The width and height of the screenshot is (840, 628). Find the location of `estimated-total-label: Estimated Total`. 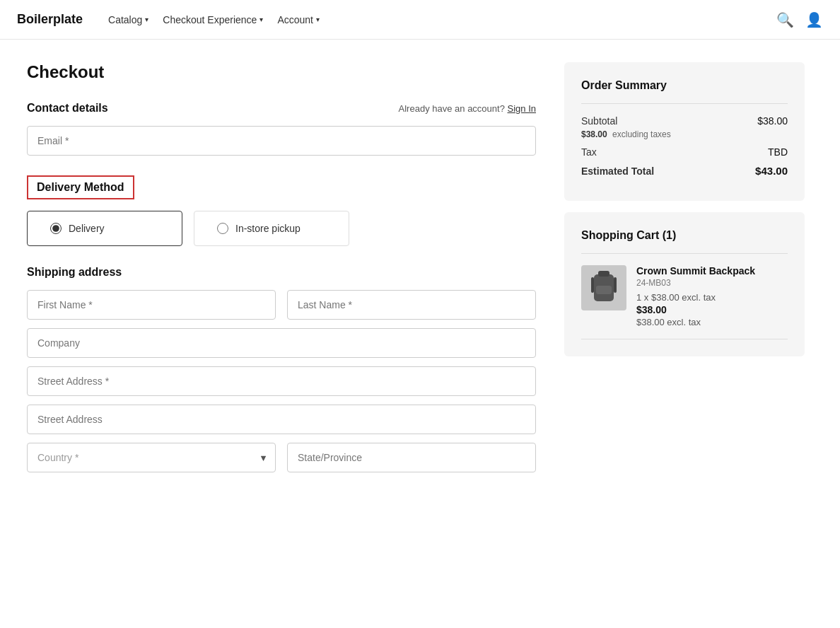

estimated-total-label: Estimated Total is located at coordinates (618, 171).